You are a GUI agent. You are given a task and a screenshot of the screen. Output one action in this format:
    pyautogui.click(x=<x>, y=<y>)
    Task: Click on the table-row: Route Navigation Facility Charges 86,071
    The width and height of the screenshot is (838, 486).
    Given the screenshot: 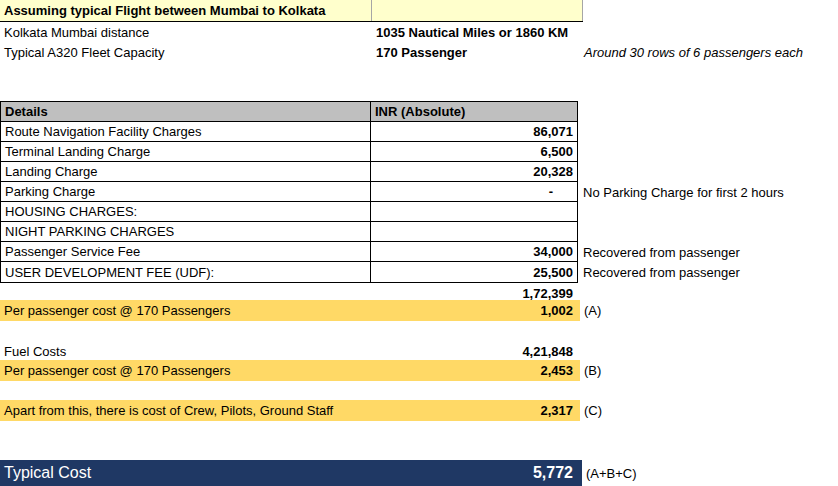 What is the action you would take?
    pyautogui.click(x=289, y=132)
    